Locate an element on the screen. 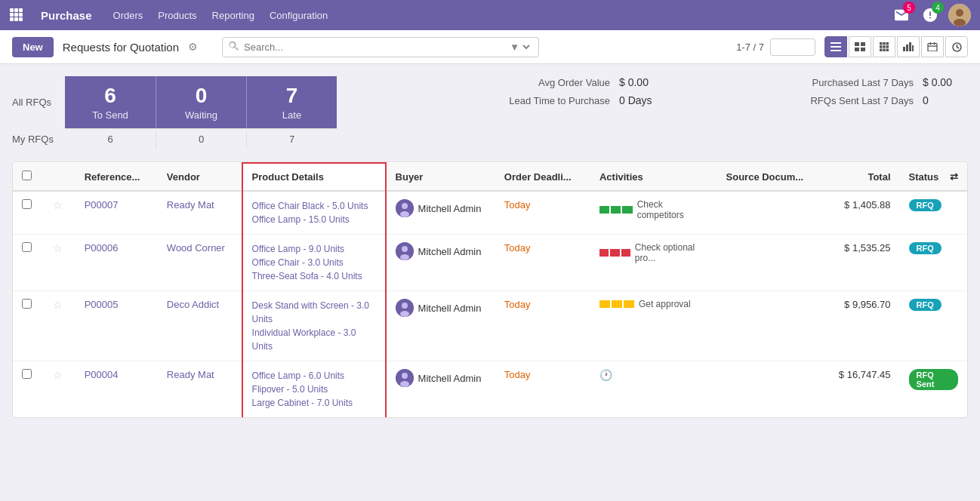 Image resolution: width=980 pixels, height=501 pixels. vendor-header: Vendor is located at coordinates (200, 177).